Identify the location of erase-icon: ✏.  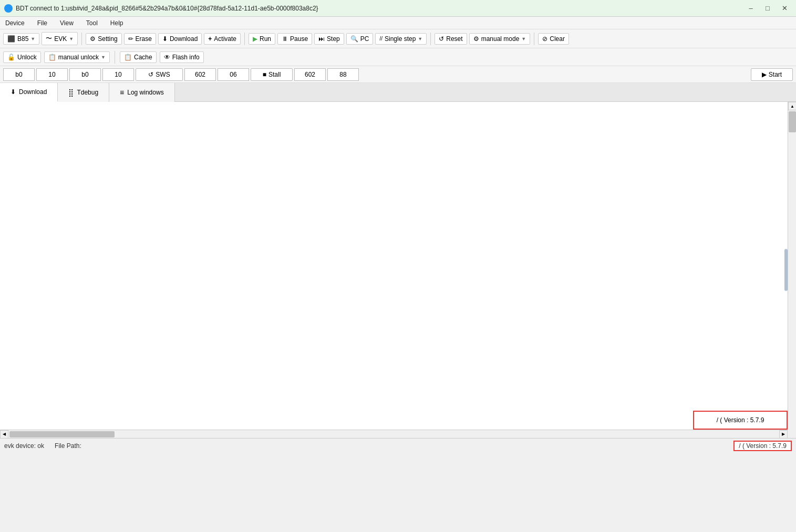
(131, 39).